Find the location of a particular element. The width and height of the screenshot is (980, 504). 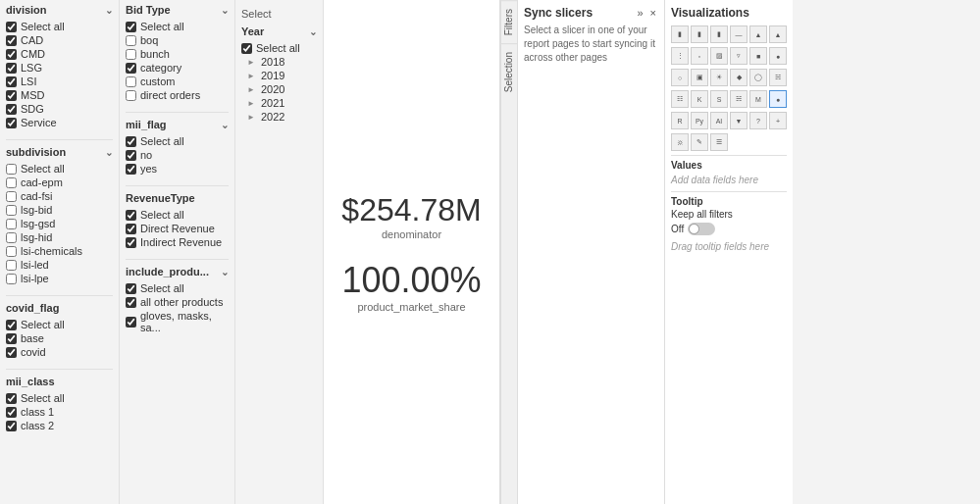

viz-icon-active: ● is located at coordinates (778, 99).